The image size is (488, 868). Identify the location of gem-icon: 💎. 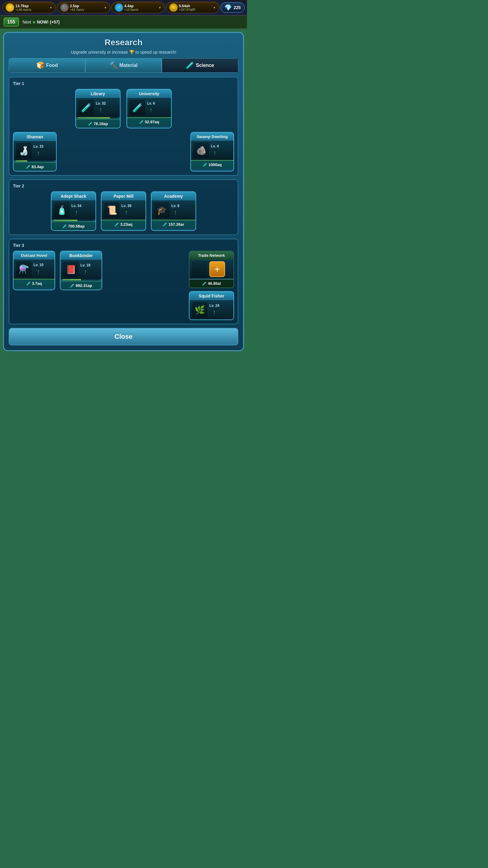
(228, 7).